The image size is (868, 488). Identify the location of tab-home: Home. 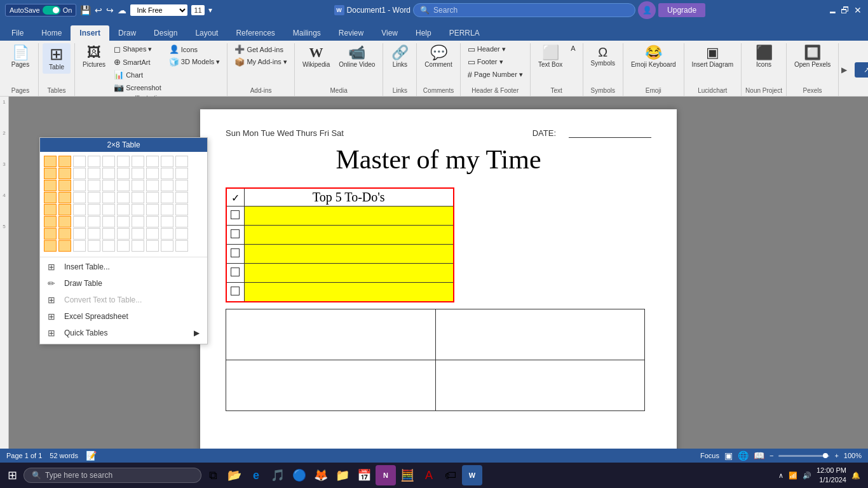
(51, 33).